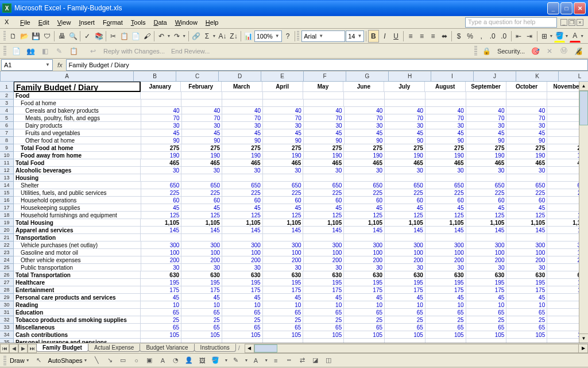 Image resolution: width=588 pixels, height=368 pixels. I want to click on copy-button: 📋, so click(125, 36).